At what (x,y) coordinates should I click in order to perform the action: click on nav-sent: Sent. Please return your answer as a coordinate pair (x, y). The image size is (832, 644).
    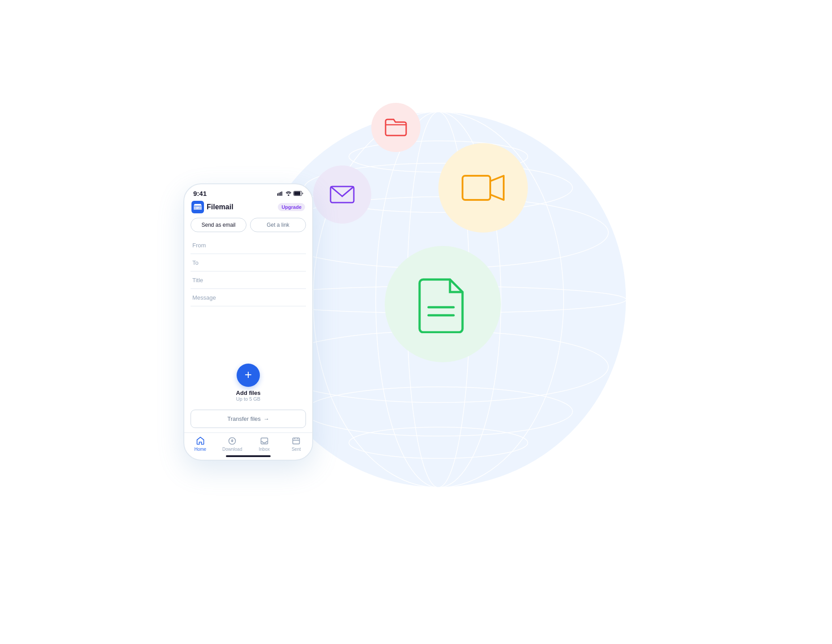
    Looking at the image, I should click on (297, 444).